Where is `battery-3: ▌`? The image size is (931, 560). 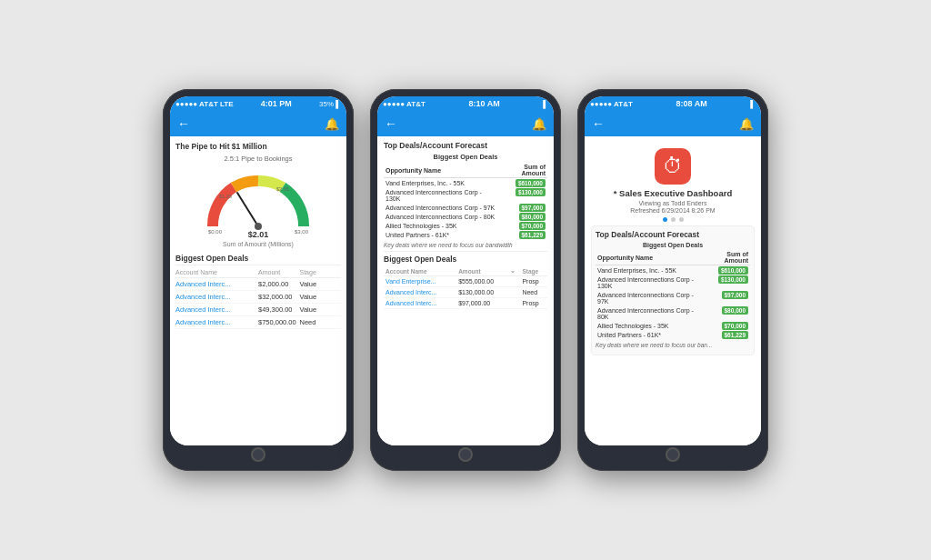
battery-3: ▌ is located at coordinates (753, 104).